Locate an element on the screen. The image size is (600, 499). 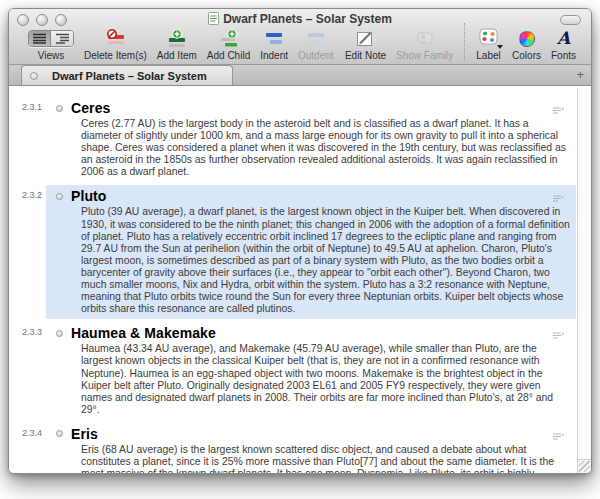
tab-bar: Dwarf Planets – Solar System + is located at coordinates (300, 76).